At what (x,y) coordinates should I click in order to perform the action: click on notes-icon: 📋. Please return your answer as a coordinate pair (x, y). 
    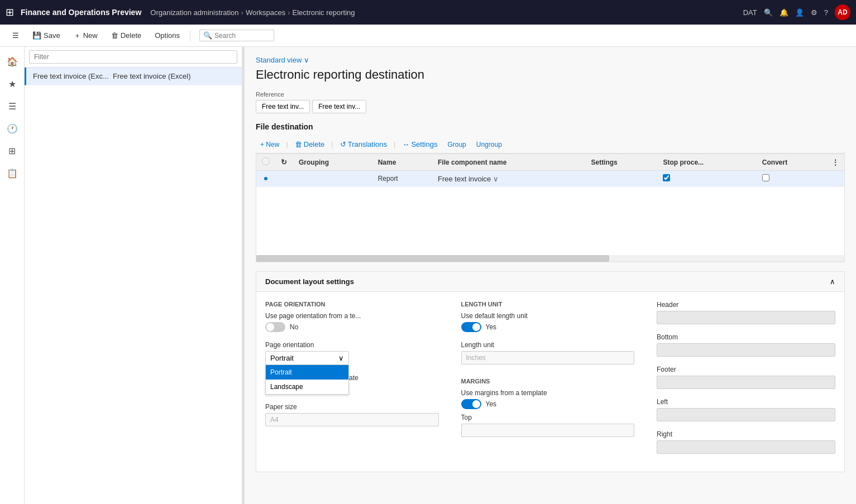
    Looking at the image, I should click on (12, 173).